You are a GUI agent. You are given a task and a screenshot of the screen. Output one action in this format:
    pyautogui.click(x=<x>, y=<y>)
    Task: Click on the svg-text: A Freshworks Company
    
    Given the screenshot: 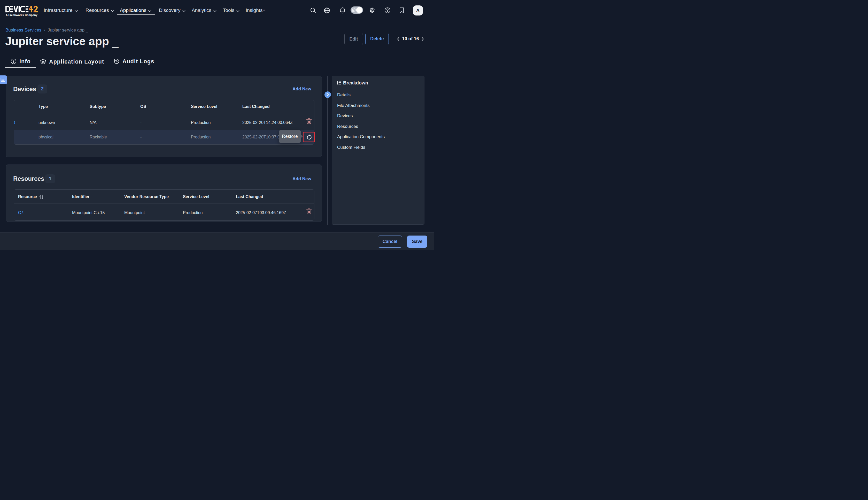 What is the action you would take?
    pyautogui.click(x=22, y=15)
    